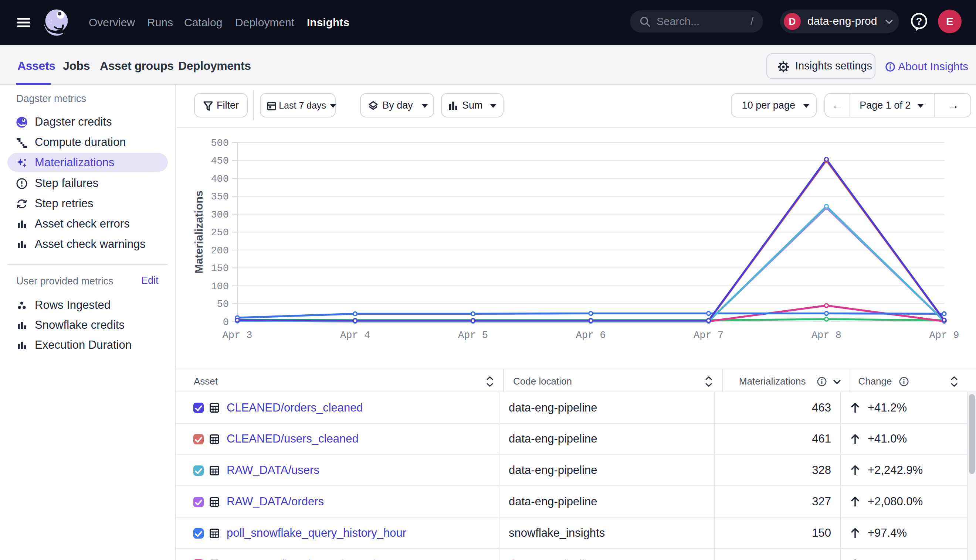  I want to click on svg-text: 300, so click(220, 215).